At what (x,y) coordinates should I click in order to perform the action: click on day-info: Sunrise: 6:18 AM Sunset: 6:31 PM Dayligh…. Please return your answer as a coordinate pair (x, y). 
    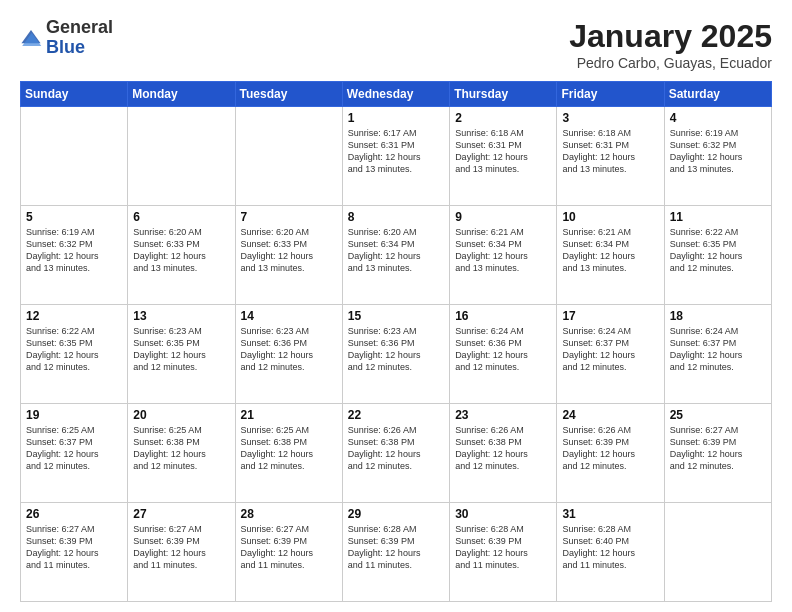
    Looking at the image, I should click on (503, 152).